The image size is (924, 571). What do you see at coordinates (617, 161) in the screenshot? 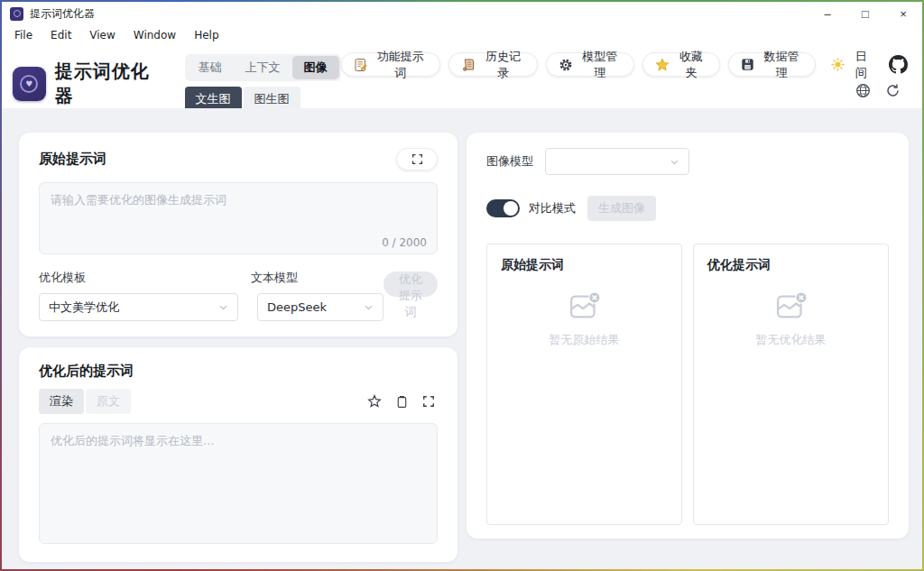
I see `image-model-select` at bounding box center [617, 161].